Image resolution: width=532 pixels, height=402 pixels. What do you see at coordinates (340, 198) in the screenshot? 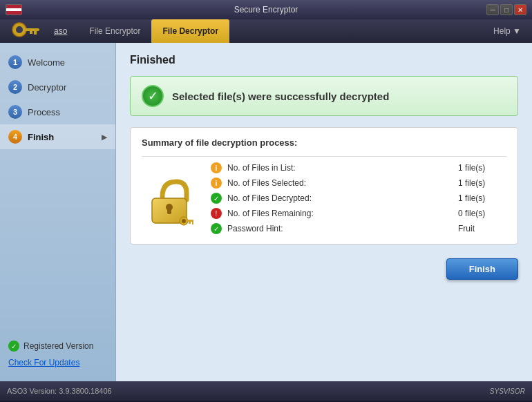
I see `row-label-files-decrypted: No. of Files Decrypted:` at bounding box center [340, 198].